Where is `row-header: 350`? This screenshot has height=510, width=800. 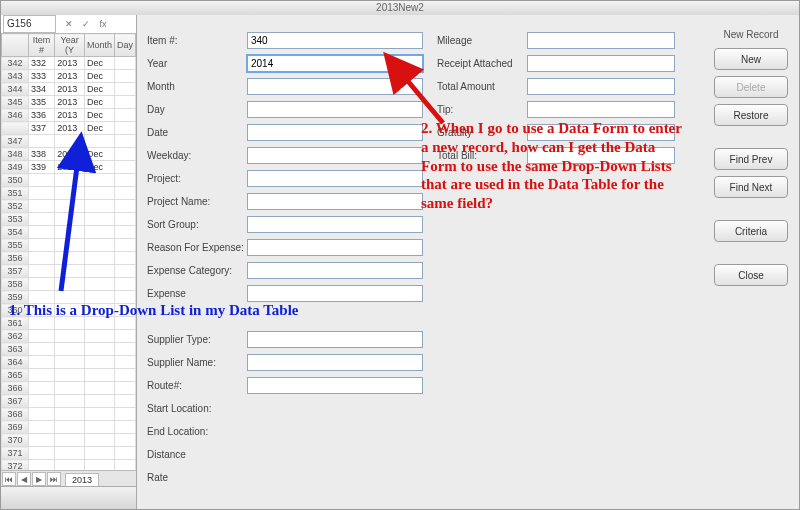 row-header: 350 is located at coordinates (16, 180).